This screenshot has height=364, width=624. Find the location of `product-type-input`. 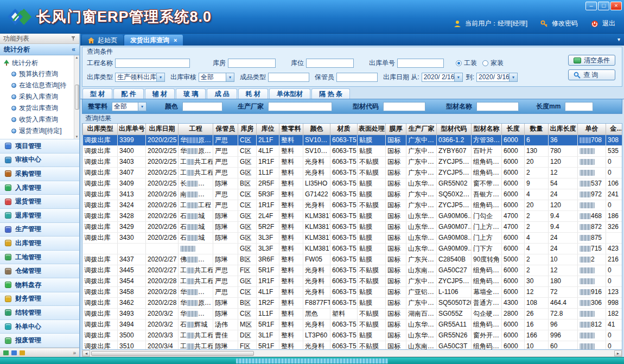

product-type-input is located at coordinates (289, 77).